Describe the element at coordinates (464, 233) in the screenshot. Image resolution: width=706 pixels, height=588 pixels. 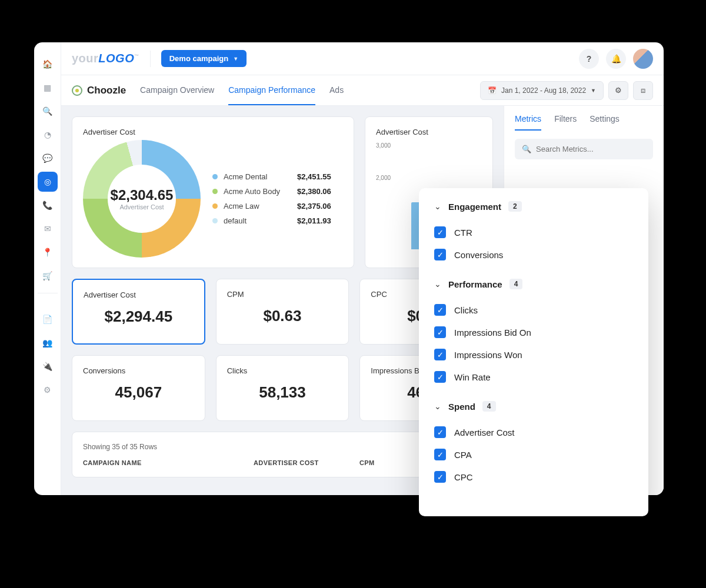
I see `metric-option-label: CTR` at that location.